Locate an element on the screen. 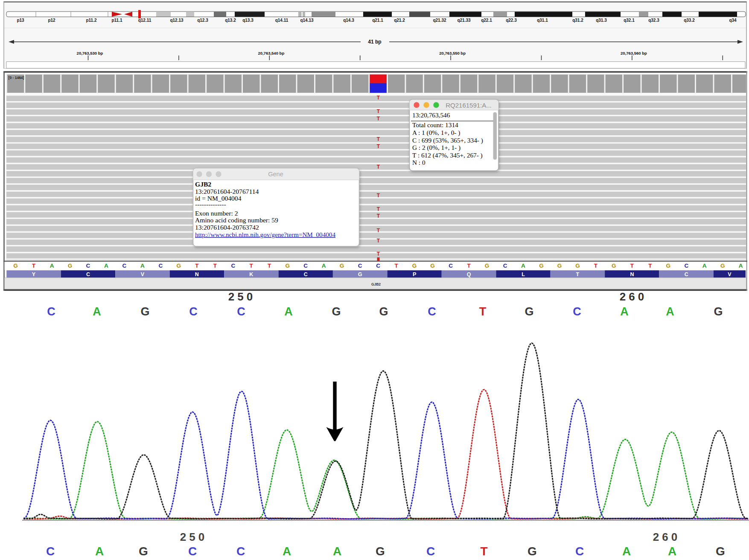  svg-text: L is located at coordinates (523, 274).